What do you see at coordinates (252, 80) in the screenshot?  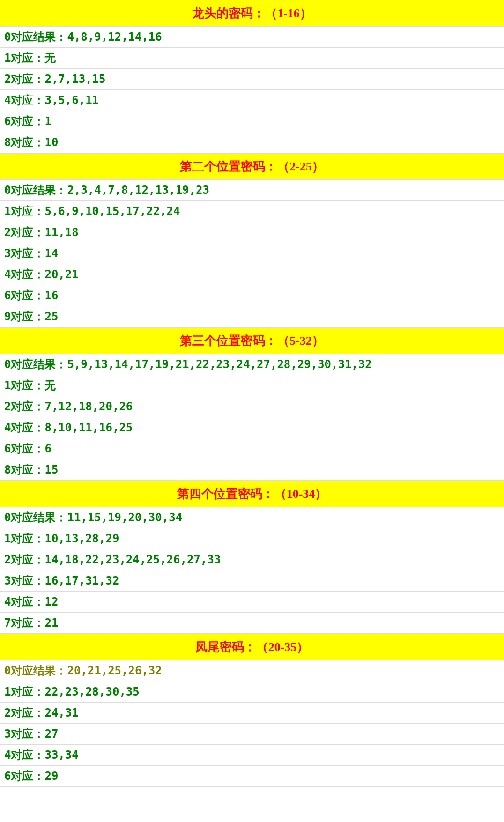 I see `data-row: 2对应：2,7,13,15` at bounding box center [252, 80].